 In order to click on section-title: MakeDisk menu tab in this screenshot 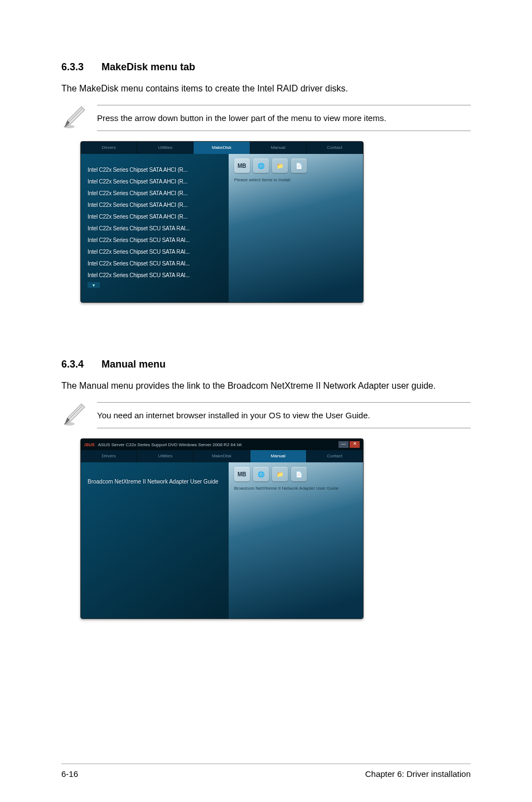, I will do `click(148, 67)`.